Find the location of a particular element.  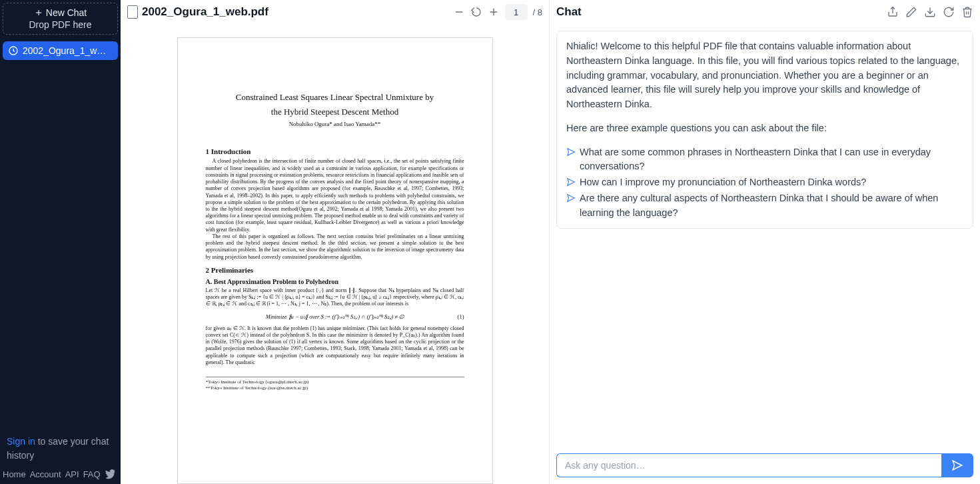

welcome-paragraph-1: Nhialic! Welcome to this helpful PDF fil… is located at coordinates (765, 76).